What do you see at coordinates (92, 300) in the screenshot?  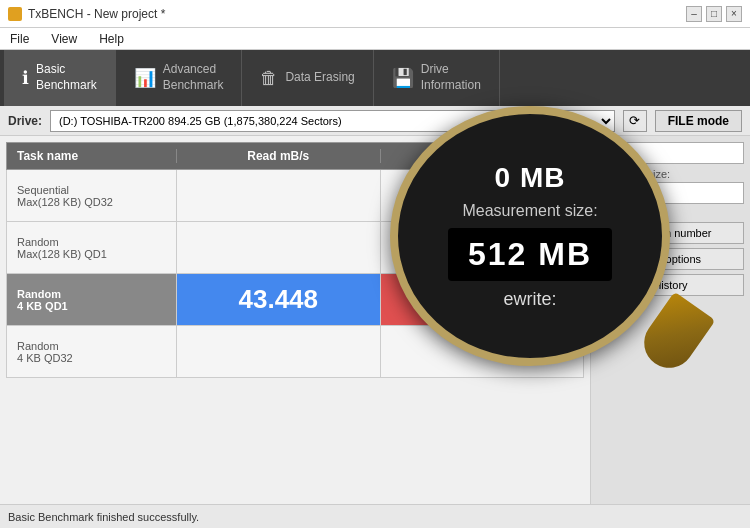 I see `task-name-random-4kb-qd1: Random4 KB QD1` at bounding box center [92, 300].